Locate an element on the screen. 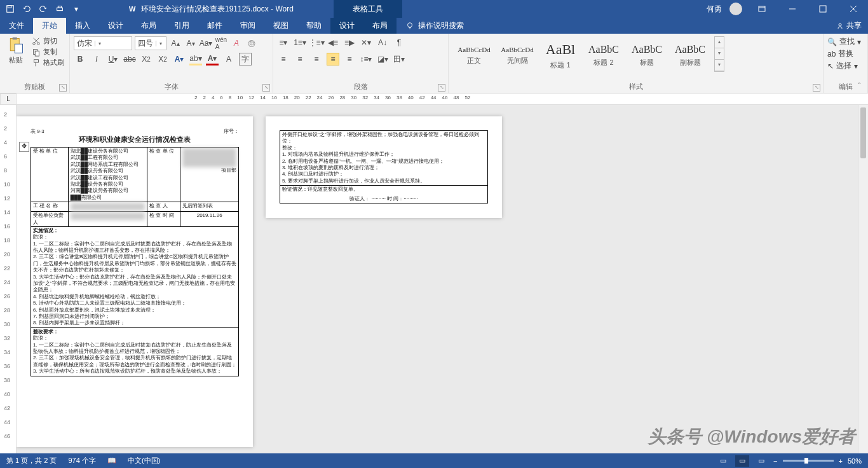  zoom-slider is located at coordinates (808, 460).